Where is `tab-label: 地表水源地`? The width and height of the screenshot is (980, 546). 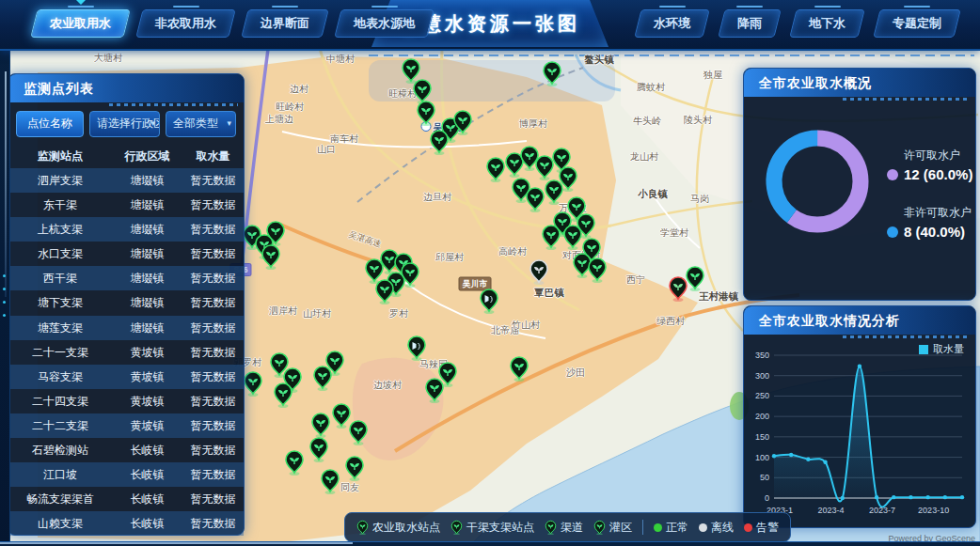 tab-label: 地表水源地 is located at coordinates (384, 23).